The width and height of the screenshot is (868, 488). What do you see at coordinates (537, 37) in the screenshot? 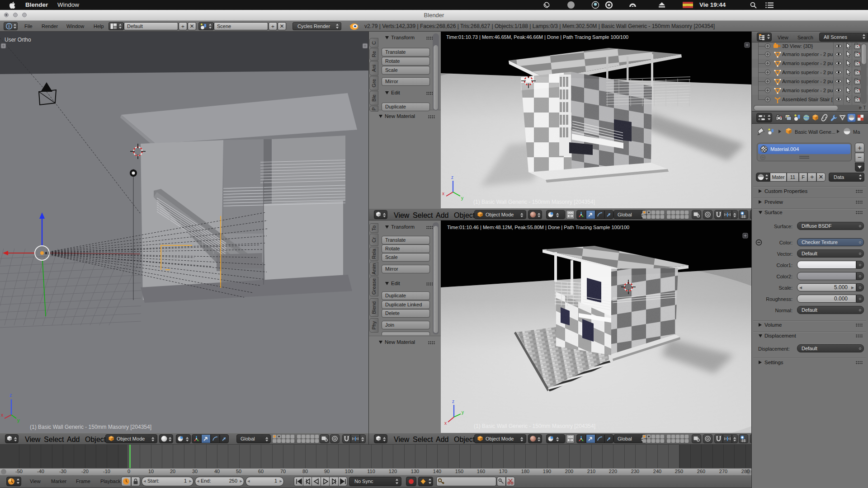
I see `svg-text:Time:01:10.73 | Mem:46.65M, Pe: Time:01:10.73 | Mem:46.65M, Peak:46.66M …` at bounding box center [537, 37].